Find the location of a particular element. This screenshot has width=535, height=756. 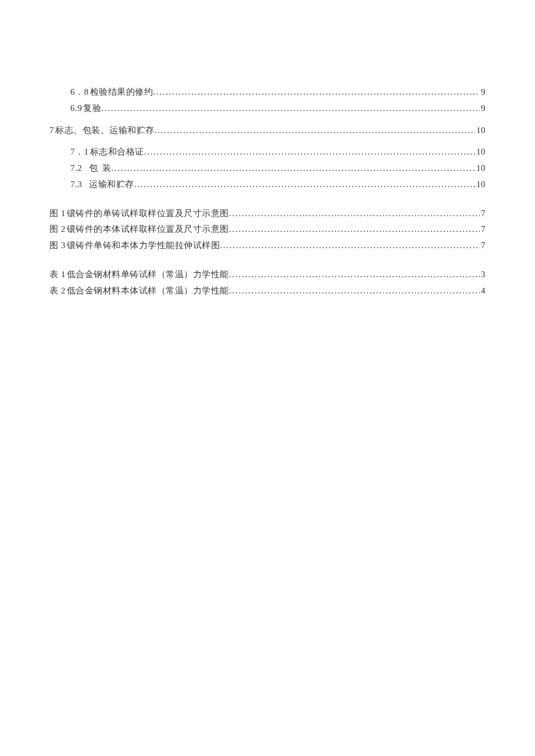

toc-title: 复验 is located at coordinates (92, 109).